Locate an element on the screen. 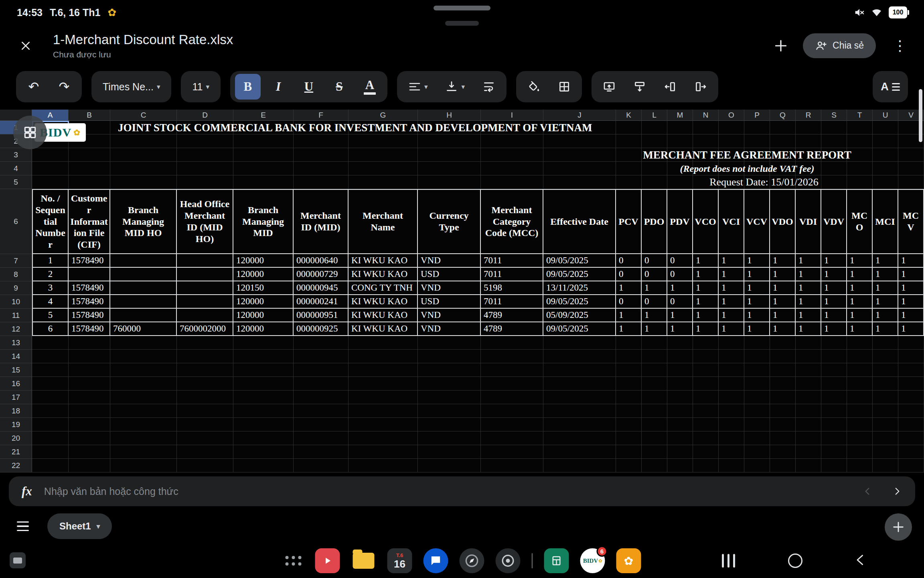  cell-U3 is located at coordinates (886, 155).